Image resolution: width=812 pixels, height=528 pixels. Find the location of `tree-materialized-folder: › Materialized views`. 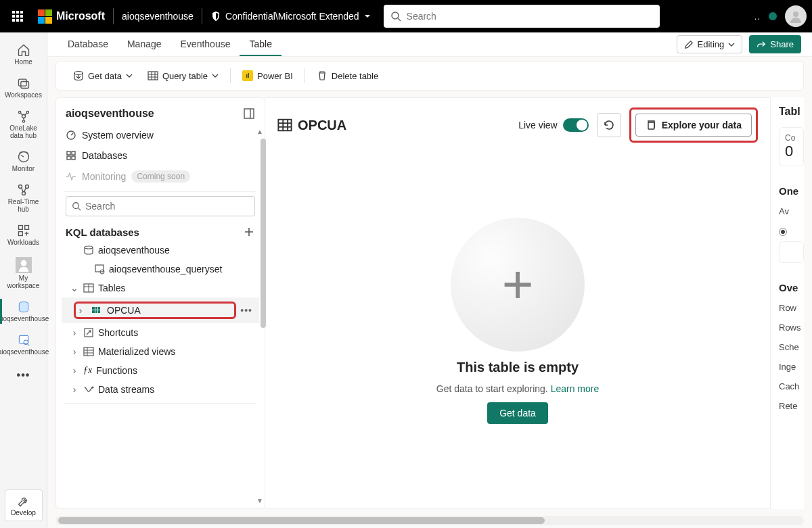

tree-materialized-folder: › Materialized views is located at coordinates (160, 352).